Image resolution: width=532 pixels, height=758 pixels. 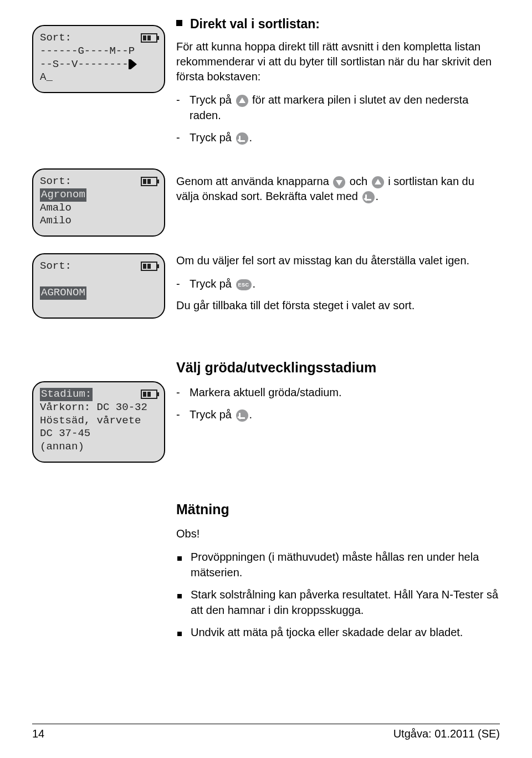 I want to click on obs-label: Obs!, so click(x=338, y=534).